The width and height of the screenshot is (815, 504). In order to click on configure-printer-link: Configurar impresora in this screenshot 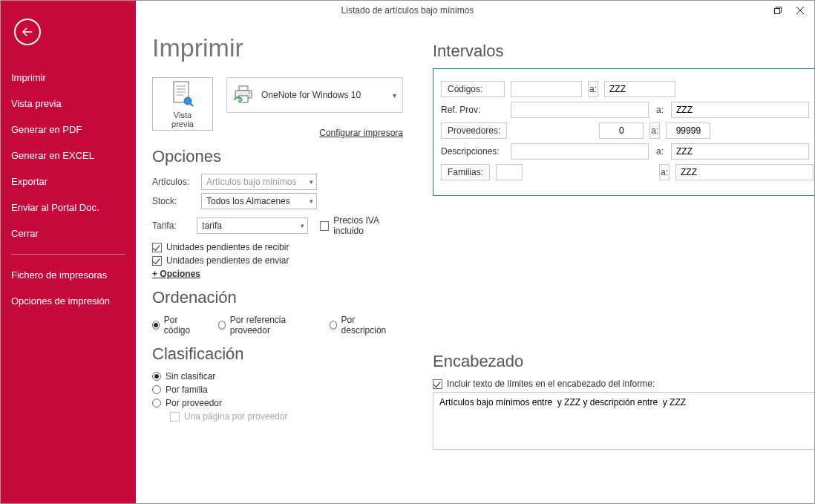, I will do `click(361, 133)`.